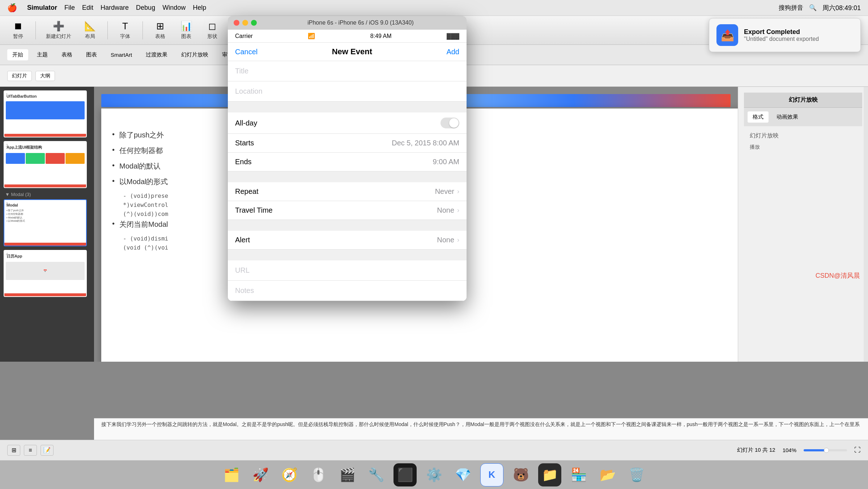 This screenshot has height=489, width=868. Describe the element at coordinates (758, 117) in the screenshot. I see `format-tab-1: 格式` at that location.